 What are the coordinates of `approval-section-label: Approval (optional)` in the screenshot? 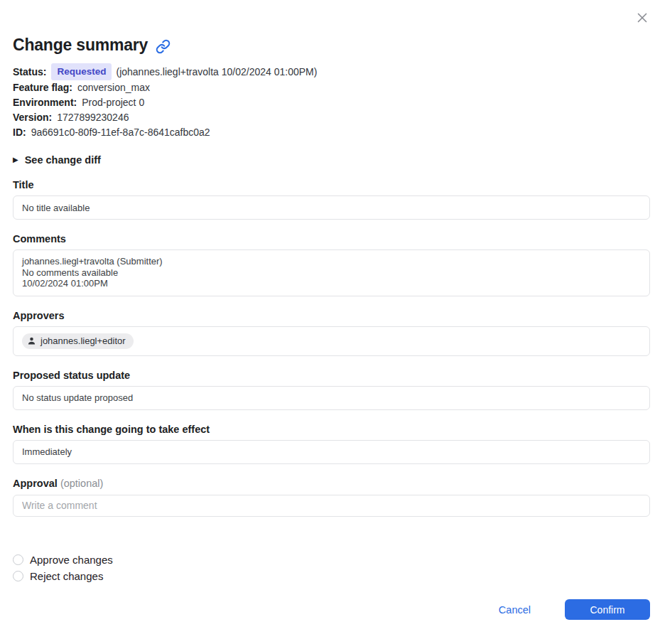 It's located at (331, 483).